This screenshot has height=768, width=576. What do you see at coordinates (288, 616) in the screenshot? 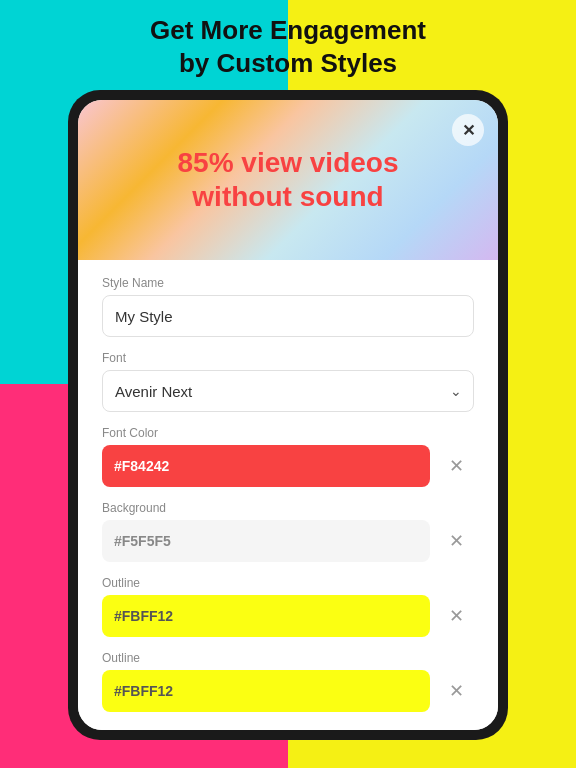
I see `outline1-row: #FBFF12 ✕` at bounding box center [288, 616].